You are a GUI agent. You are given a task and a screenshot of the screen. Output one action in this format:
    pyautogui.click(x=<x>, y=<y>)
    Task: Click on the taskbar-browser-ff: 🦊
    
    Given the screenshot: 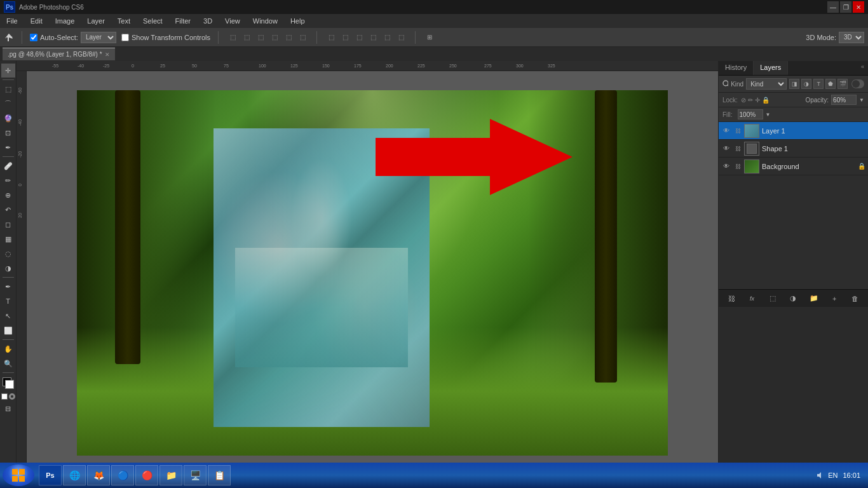 What is the action you would take?
    pyautogui.click(x=98, y=475)
    